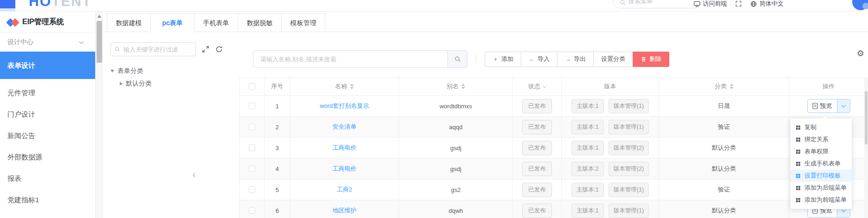 The image size is (868, 218). Describe the element at coordinates (129, 23) in the screenshot. I see `tab-data-modeling: 数据建模` at that location.